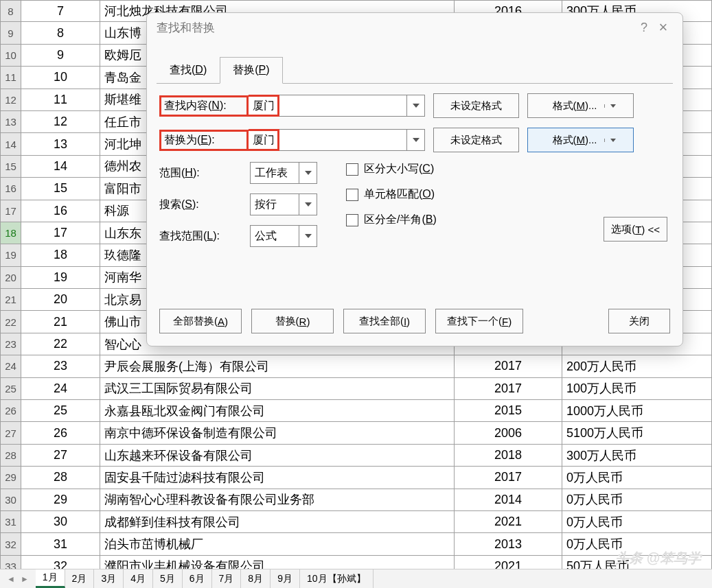 The image size is (712, 588). Describe the element at coordinates (391, 169) in the screenshot. I see `match-case-checkbox: 区分大小写(C)` at that location.